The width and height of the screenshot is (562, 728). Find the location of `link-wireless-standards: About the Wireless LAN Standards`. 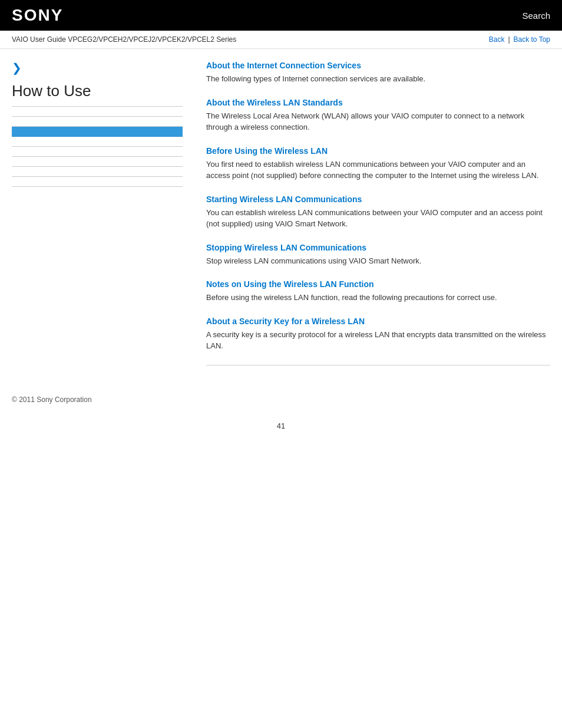

link-wireless-standards: About the Wireless LAN Standards is located at coordinates (378, 103).